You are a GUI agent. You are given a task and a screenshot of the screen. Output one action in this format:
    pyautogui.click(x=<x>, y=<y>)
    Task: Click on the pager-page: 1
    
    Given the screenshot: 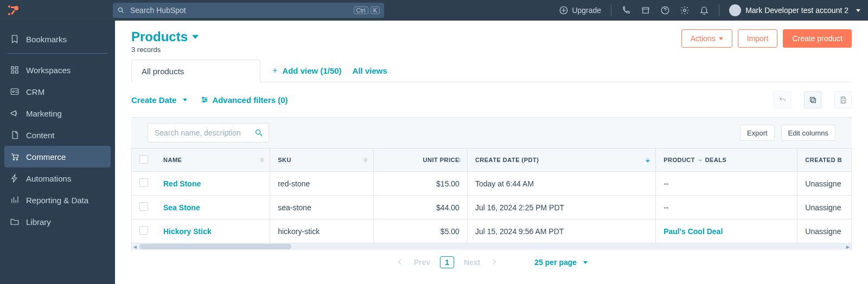 What is the action you would take?
    pyautogui.click(x=447, y=262)
    